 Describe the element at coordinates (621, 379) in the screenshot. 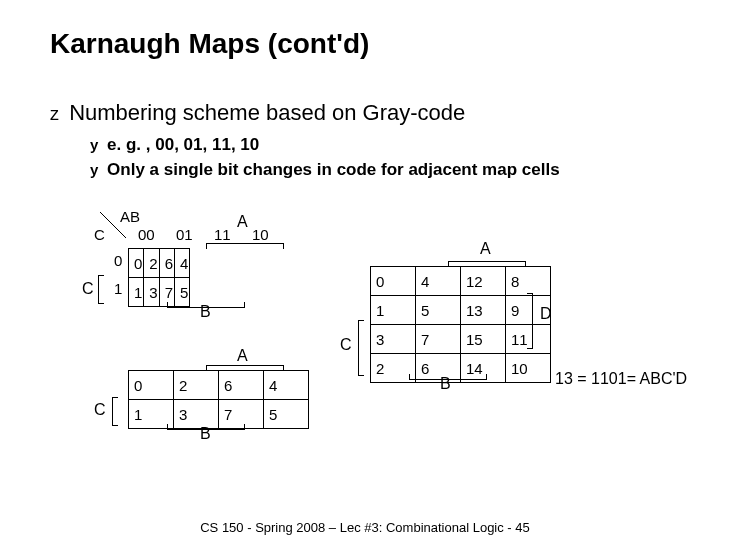

I see `annotation-13: 13 = 1101= ABC'D` at that location.